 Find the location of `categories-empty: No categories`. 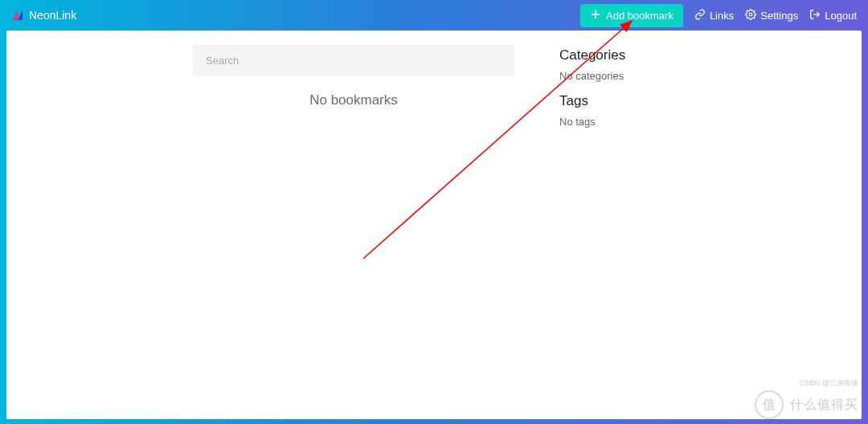

categories-empty: No categories is located at coordinates (701, 75).